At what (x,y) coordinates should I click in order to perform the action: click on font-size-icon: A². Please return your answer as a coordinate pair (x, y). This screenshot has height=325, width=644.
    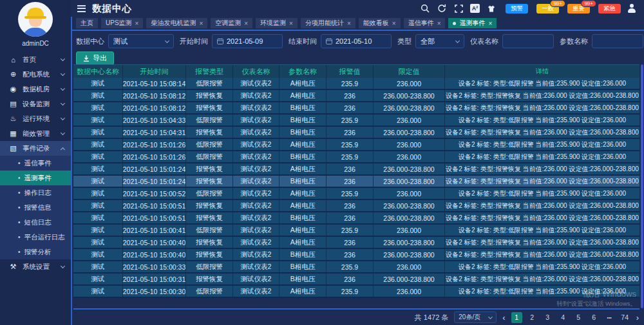
    Looking at the image, I should click on (475, 8).